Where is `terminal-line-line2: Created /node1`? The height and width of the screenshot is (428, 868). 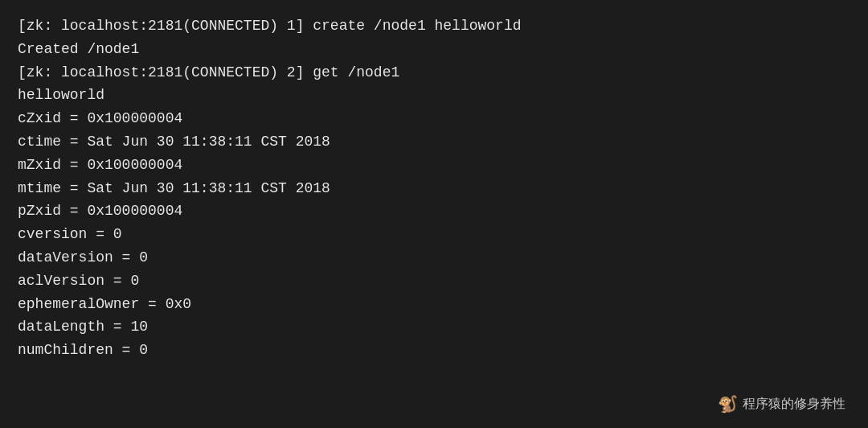
terminal-line-line2: Created /node1 is located at coordinates (434, 50).